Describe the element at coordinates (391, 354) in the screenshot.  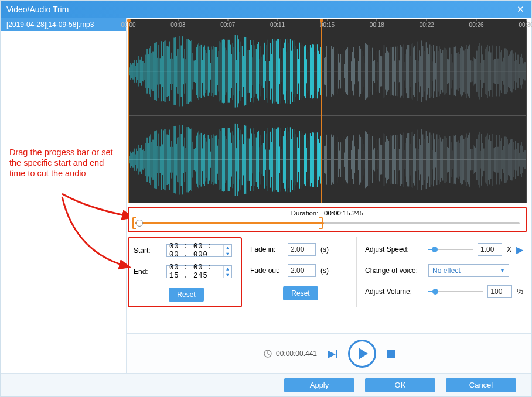
I see `stop-button` at that location.